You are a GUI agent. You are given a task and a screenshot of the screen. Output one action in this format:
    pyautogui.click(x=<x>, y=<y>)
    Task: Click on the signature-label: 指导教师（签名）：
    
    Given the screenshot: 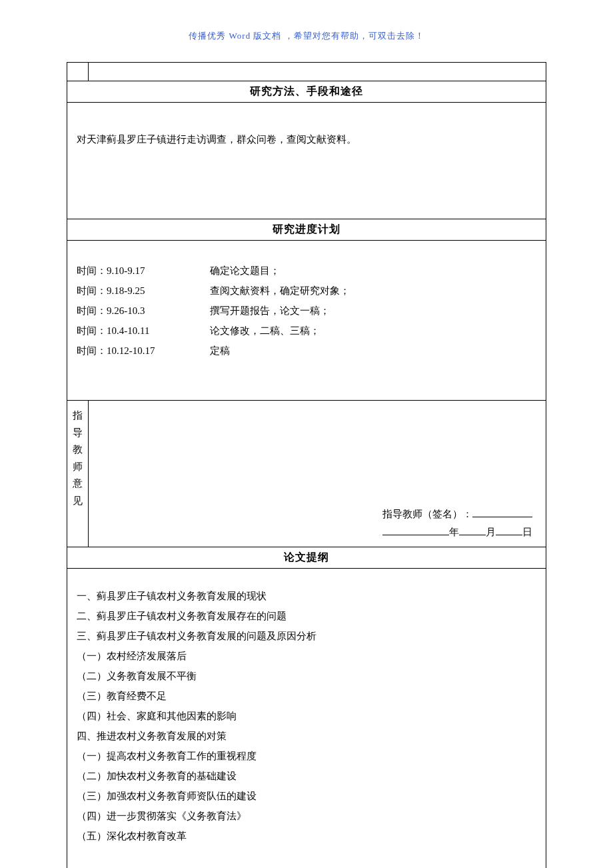 What is the action you would take?
    pyautogui.click(x=428, y=514)
    